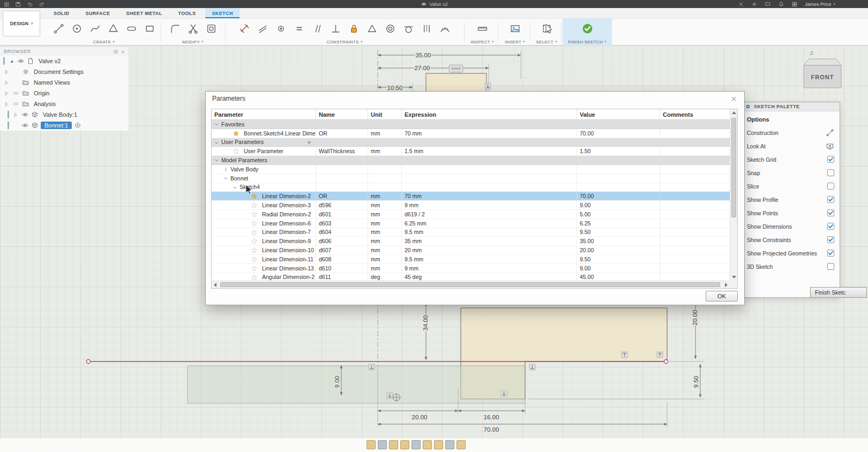 The width and height of the screenshot is (868, 452). I want to click on chevron-collapsed-icon, so click(226, 169).